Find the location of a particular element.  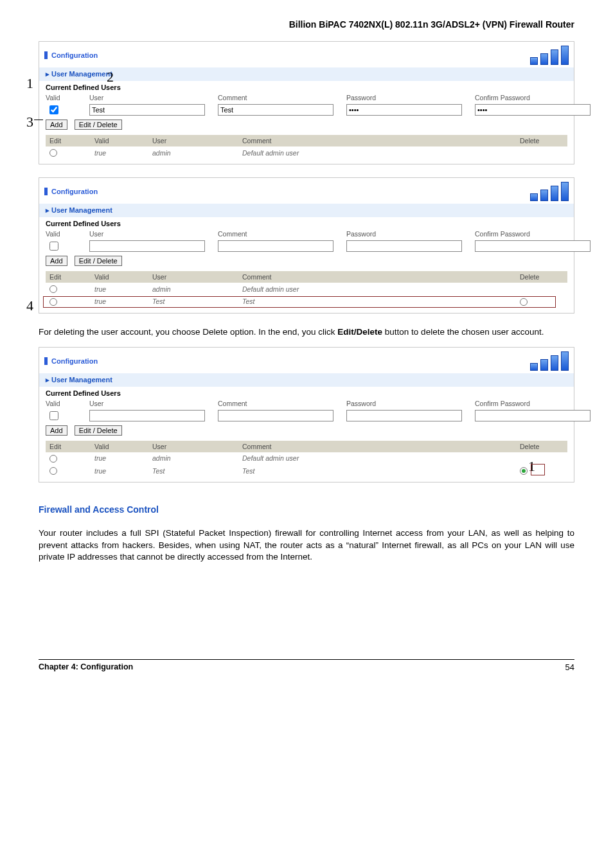

config-panel-a: 1 2 3 Configuration User Management Curr… is located at coordinates (306, 103).